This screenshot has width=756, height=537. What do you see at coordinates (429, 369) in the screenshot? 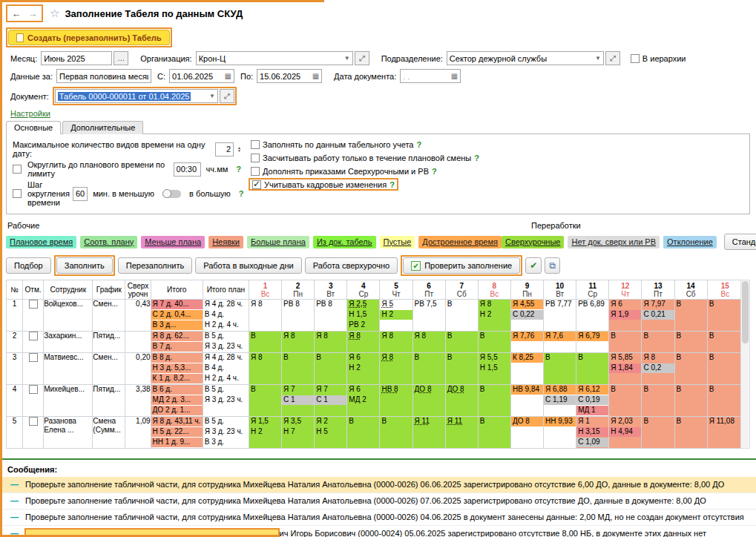
I see `day-cell-6: В` at bounding box center [429, 369].